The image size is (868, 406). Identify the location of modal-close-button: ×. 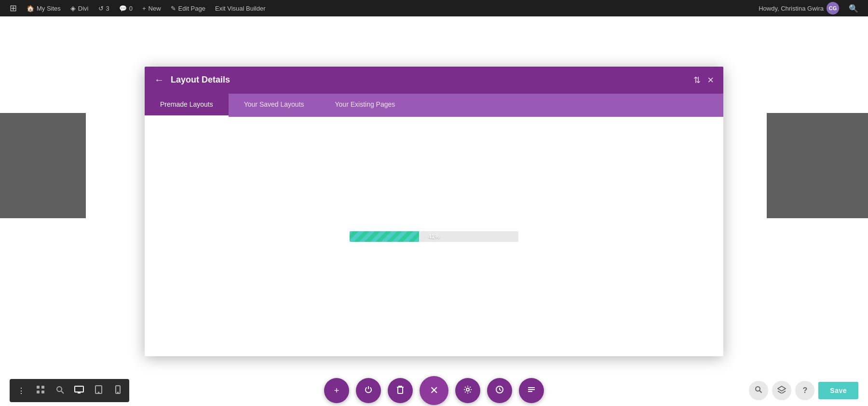
(711, 80).